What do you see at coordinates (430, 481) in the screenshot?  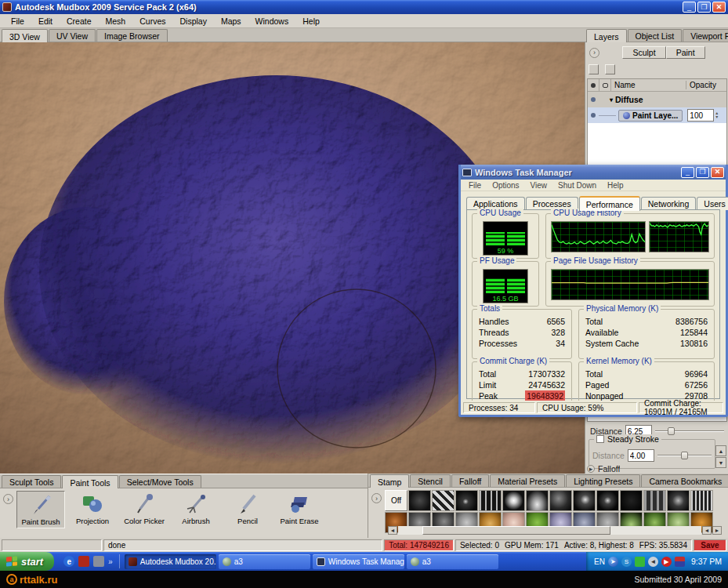 I see `tab-stencil: Stencil` at bounding box center [430, 481].